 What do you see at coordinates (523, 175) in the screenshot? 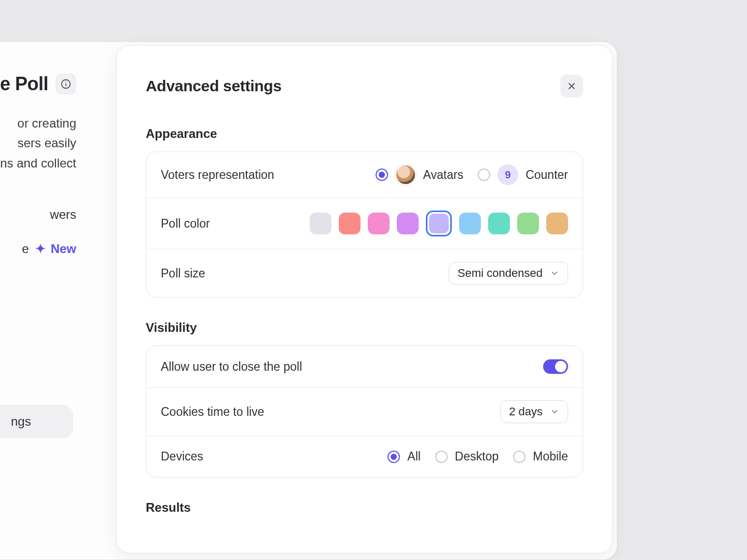
I see `radio-option-counter: 9 Counter` at bounding box center [523, 175].